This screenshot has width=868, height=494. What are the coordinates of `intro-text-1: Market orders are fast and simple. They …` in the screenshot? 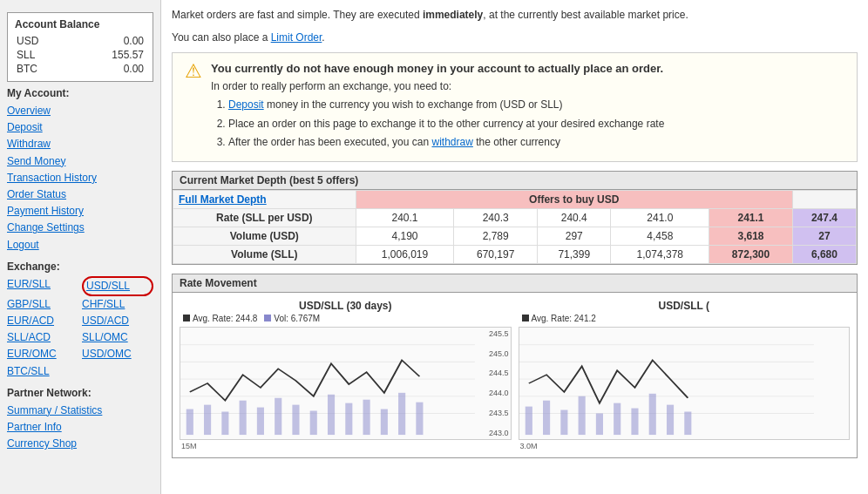 It's located at (297, 15).